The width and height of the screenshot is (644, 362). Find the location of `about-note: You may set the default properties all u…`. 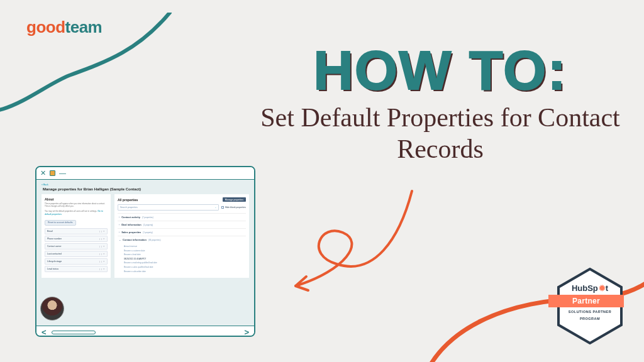

about-note: You may set the default properties all u… is located at coordinates (76, 213).